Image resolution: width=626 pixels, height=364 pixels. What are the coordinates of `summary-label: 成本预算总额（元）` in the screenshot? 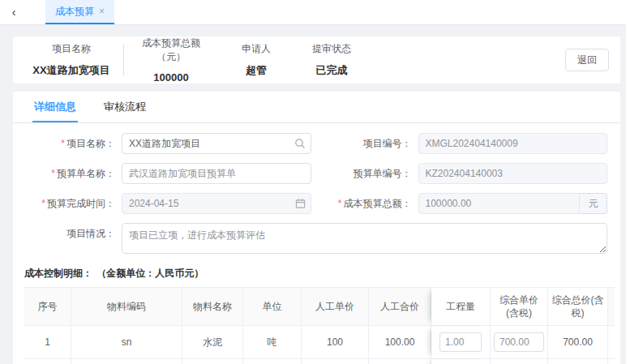 It's located at (171, 50).